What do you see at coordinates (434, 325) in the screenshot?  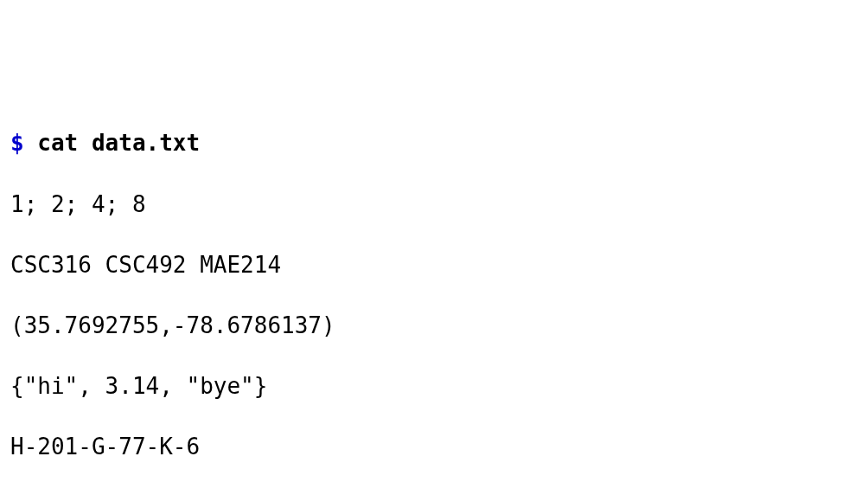 I see `output-line: (35.7692755,-78.6786137)` at bounding box center [434, 325].